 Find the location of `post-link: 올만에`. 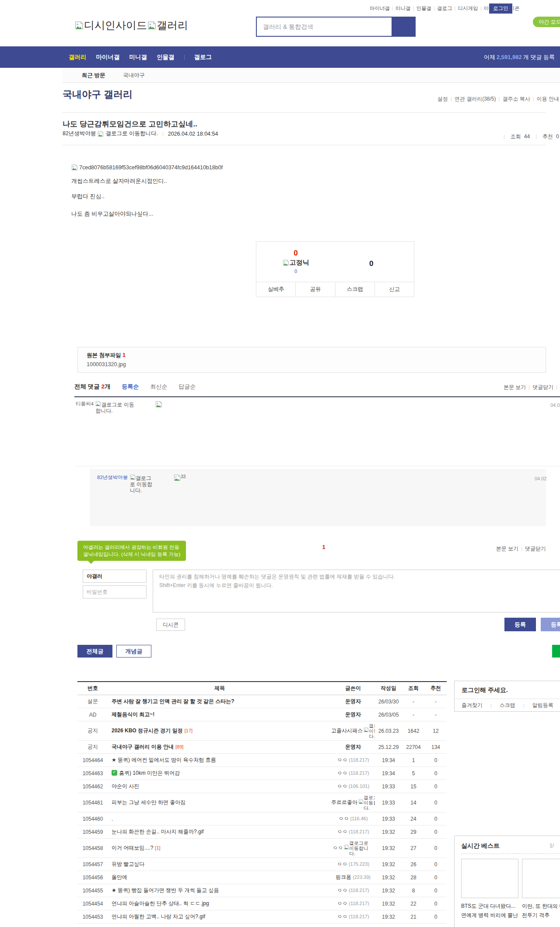

post-link: 올만에 is located at coordinates (119, 877).